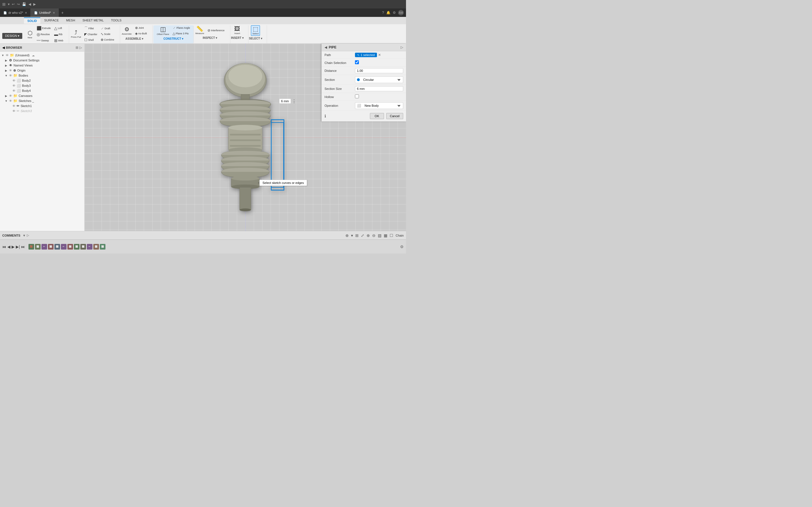  What do you see at coordinates (163, 31) in the screenshot?
I see `offset-plane-btn: ◫ Offset Plane` at bounding box center [163, 31].